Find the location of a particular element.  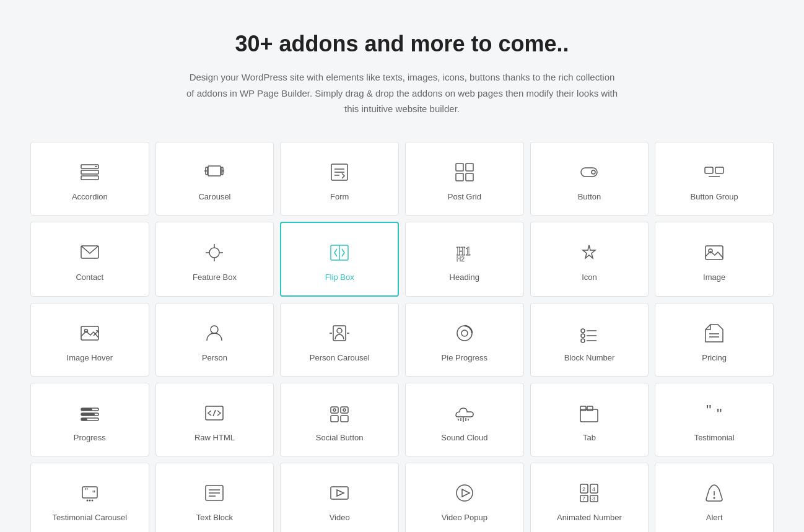

card-label-tab: Tab is located at coordinates (590, 437).